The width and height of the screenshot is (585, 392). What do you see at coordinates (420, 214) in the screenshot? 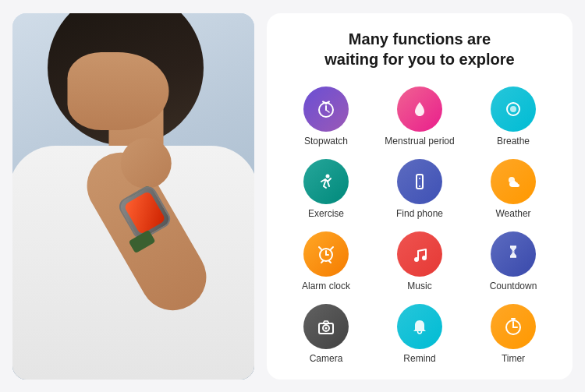
I see `findphone-label: Find phone` at bounding box center [420, 214].